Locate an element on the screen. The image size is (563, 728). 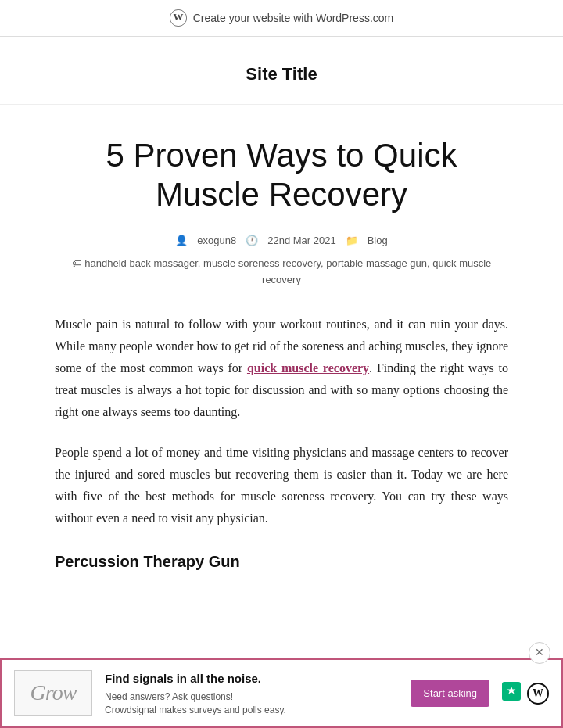
article-paragraph-1: Muscle pain is natural to follow with yo… is located at coordinates (282, 368).